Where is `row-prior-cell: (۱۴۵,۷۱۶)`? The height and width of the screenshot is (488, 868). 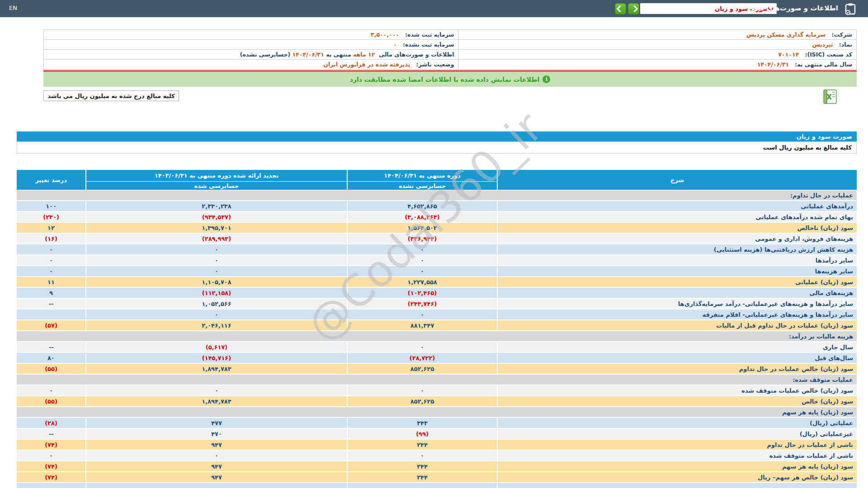 row-prior-cell: (۱۴۵,۷۱۶) is located at coordinates (216, 358).